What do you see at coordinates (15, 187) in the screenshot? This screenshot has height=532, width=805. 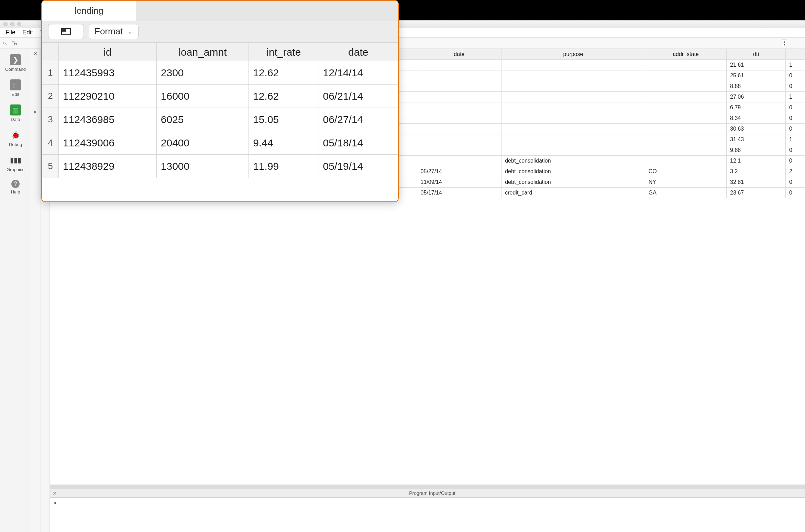 I see `sidebar-item-help: ? Help` at bounding box center [15, 187].